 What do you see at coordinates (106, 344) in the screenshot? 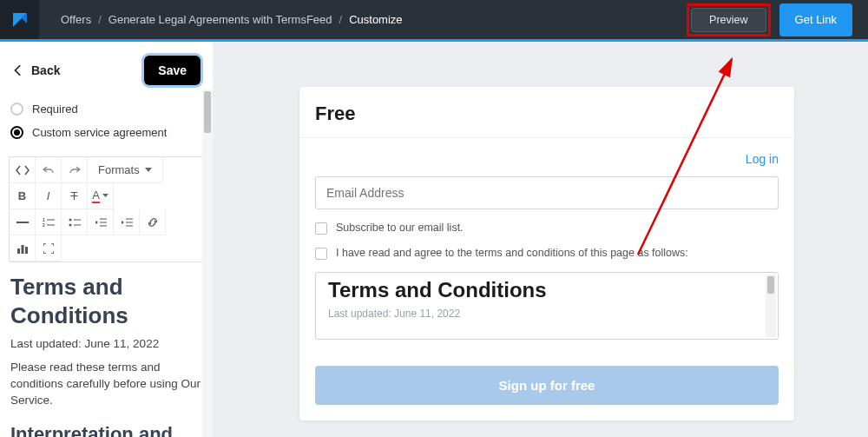
I see `doc-updated: Last updated: June 11, 2022` at bounding box center [106, 344].